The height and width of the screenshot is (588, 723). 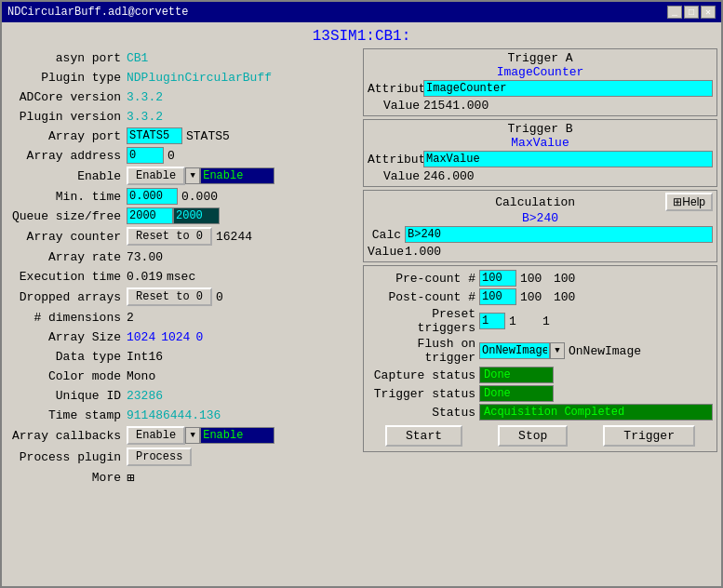 What do you see at coordinates (150, 216) in the screenshot?
I see `input-queue-size` at bounding box center [150, 216].